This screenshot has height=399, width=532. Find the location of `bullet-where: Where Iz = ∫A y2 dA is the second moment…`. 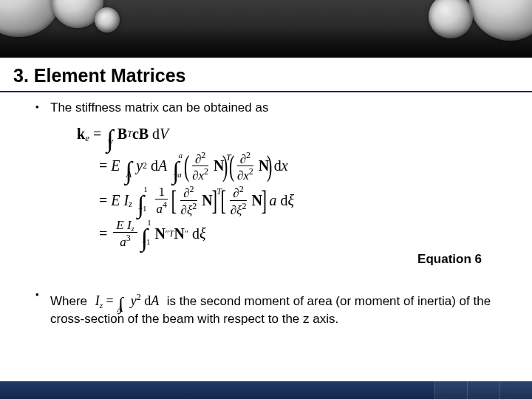

bullet-where: Where Iz = ∫A y2 dA is the second moment… is located at coordinates (273, 307).